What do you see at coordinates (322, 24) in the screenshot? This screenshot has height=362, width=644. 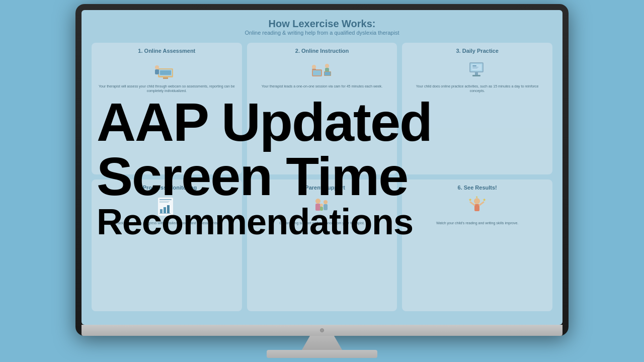 I see `site-title: How Lexercise Works:` at bounding box center [322, 24].